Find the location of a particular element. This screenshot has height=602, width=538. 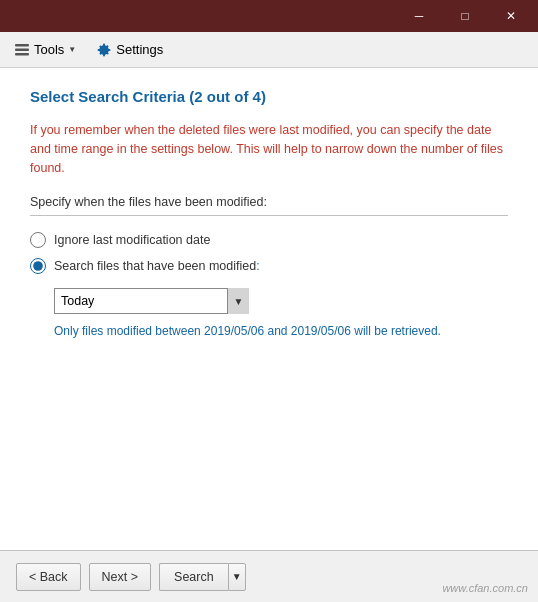

minimize-button: ─ is located at coordinates (419, 16).